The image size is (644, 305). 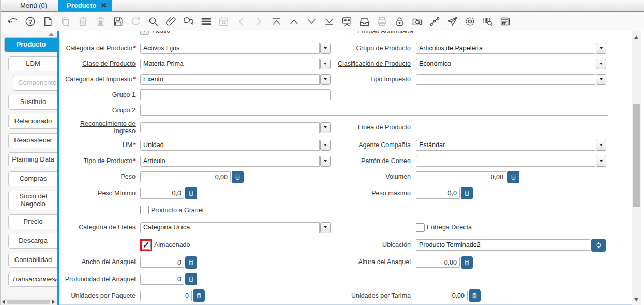 I want to click on sidebar-scrollbar-thumb, so click(x=28, y=302).